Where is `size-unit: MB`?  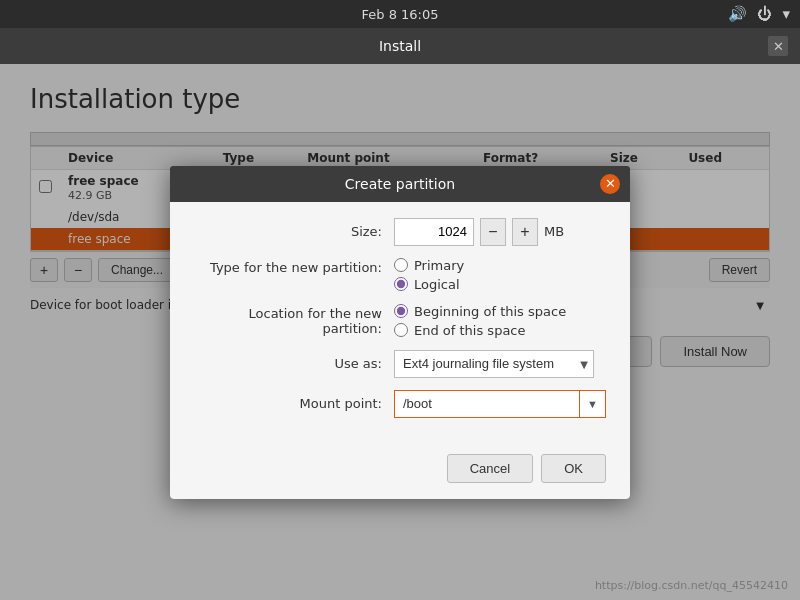
size-unit: MB is located at coordinates (554, 232).